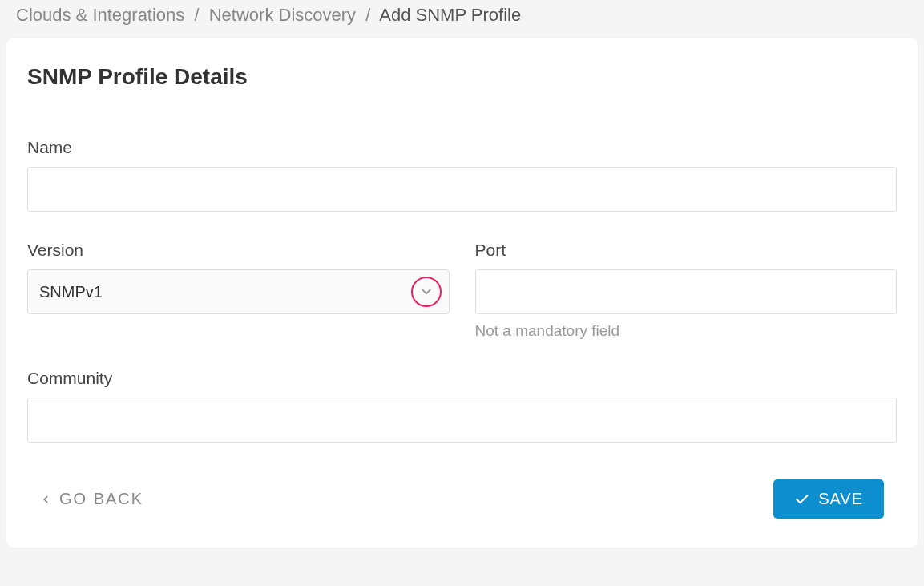  I want to click on page-title: SNMP Profile Details, so click(462, 77).